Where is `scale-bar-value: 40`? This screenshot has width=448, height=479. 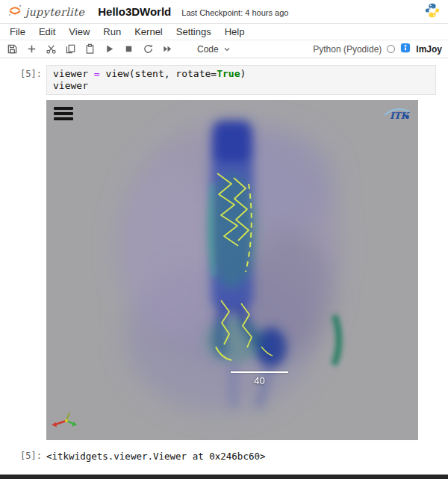 scale-bar-value: 40 is located at coordinates (260, 381).